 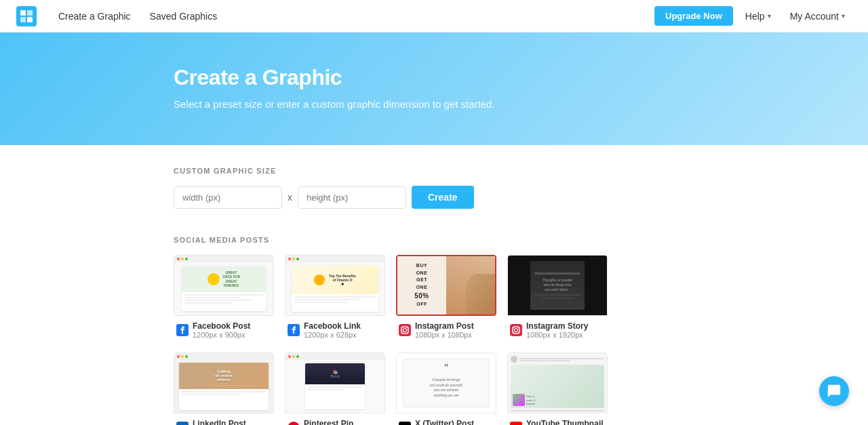 I want to click on hero-title: Create a Graphic, so click(x=434, y=77).